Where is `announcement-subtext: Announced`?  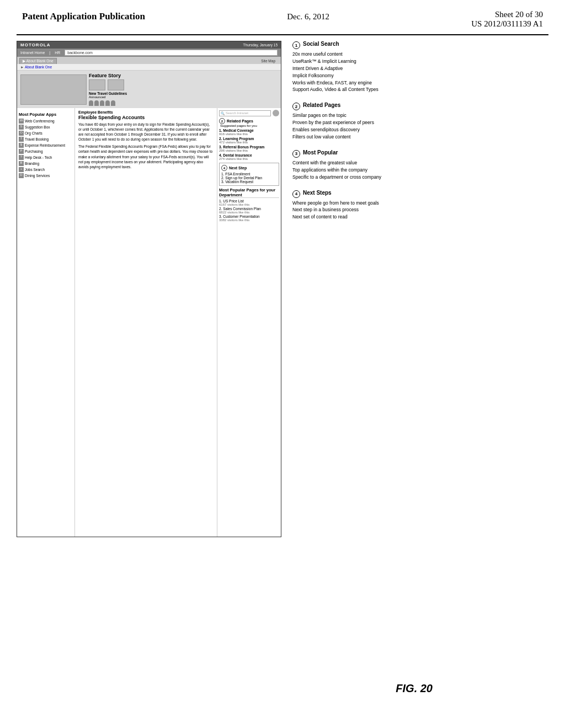 announcement-subtext: Announced is located at coordinates (183, 97).